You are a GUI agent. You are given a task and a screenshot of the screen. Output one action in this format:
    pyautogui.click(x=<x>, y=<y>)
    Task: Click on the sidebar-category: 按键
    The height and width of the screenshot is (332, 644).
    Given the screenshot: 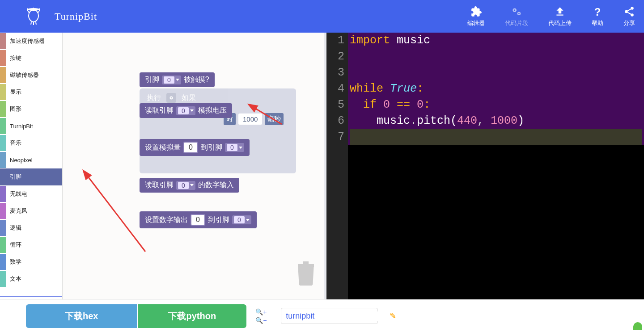 What is the action you would take?
    pyautogui.click(x=31, y=58)
    